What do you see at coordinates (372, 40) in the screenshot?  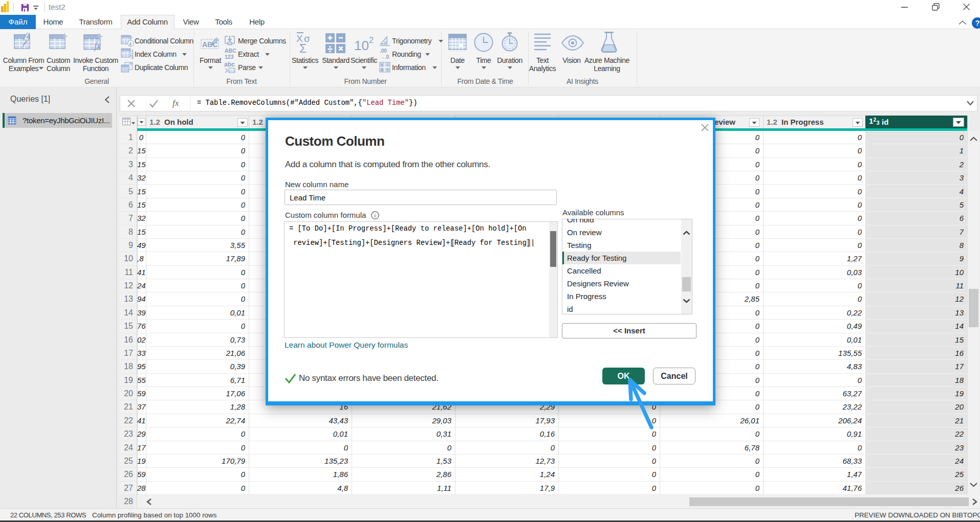 I see `svg-text: 2` at bounding box center [372, 40].